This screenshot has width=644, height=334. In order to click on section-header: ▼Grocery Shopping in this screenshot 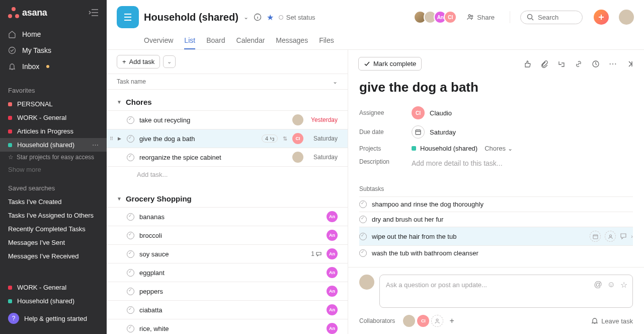, I will do `click(227, 198)`.